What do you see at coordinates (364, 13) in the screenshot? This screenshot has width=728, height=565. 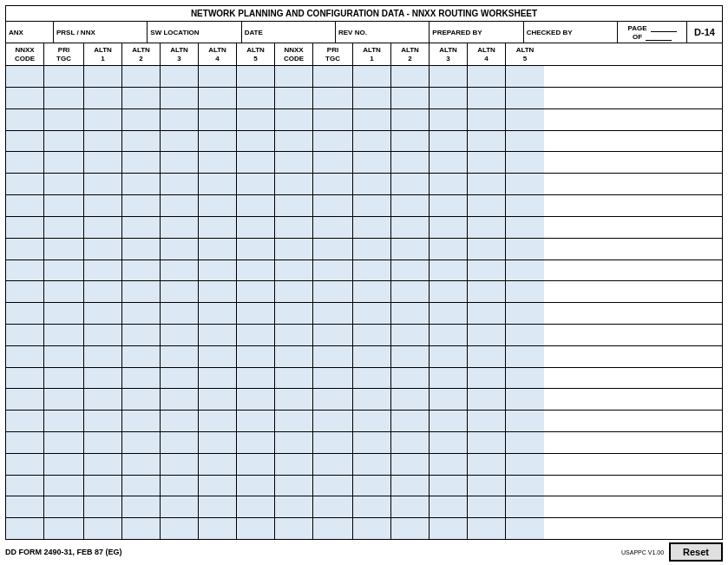 I see `page-title: NETWORK PLANNING AND CONFIGURATION DATA …` at bounding box center [364, 13].